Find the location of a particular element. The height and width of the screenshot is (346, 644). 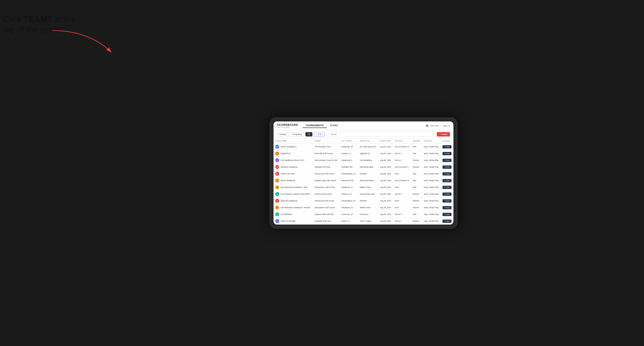

table-row: F Fall Statesmen Invitational - Men Edmu… is located at coordinates (364, 187).